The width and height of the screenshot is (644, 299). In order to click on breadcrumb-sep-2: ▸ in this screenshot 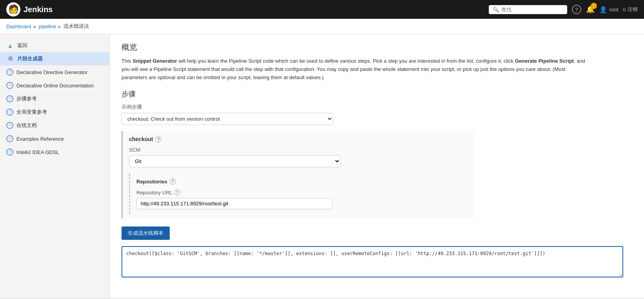, I will do `click(60, 27)`.